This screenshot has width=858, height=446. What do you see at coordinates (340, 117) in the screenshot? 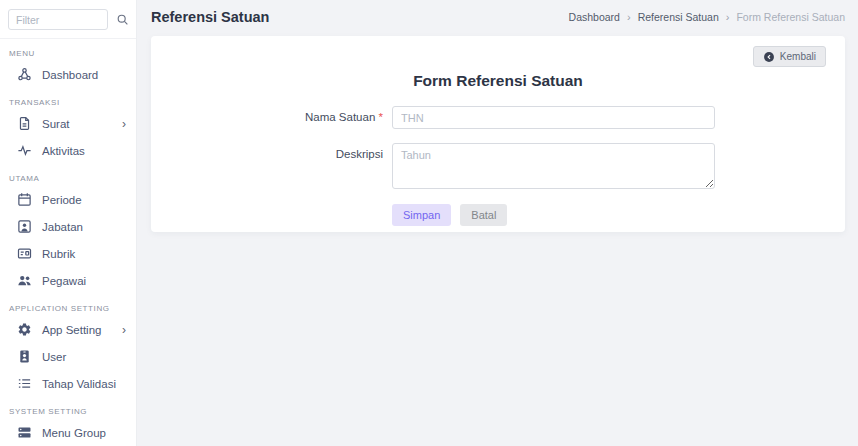
I see `field-label-text: Nama Satuan` at bounding box center [340, 117].